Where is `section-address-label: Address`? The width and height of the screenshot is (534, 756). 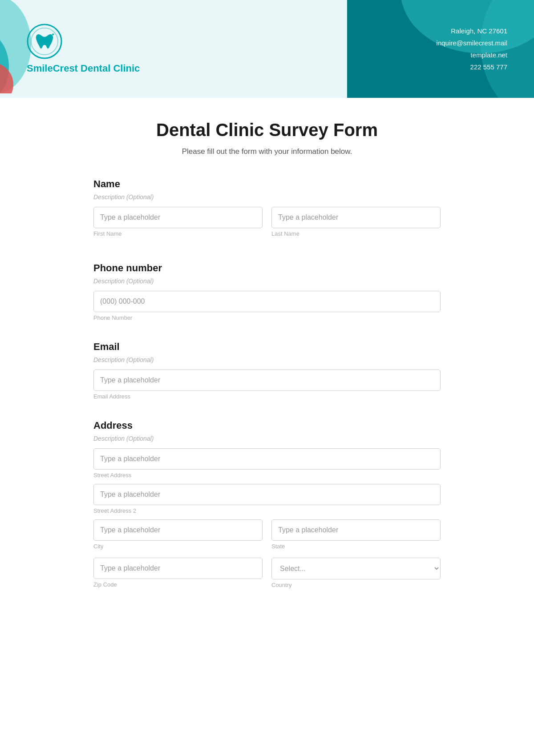 section-address-label: Address is located at coordinates (267, 426).